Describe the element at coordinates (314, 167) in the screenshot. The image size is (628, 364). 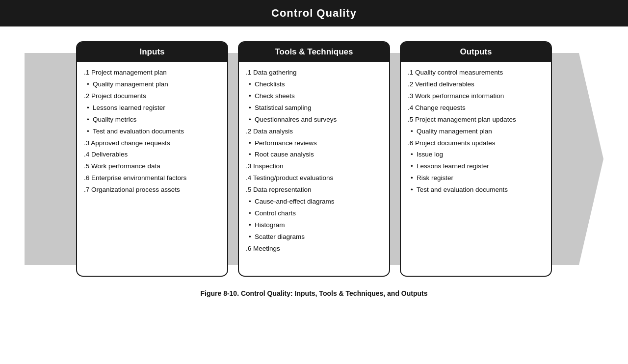
I see `list-item: .3 Inspection` at that location.